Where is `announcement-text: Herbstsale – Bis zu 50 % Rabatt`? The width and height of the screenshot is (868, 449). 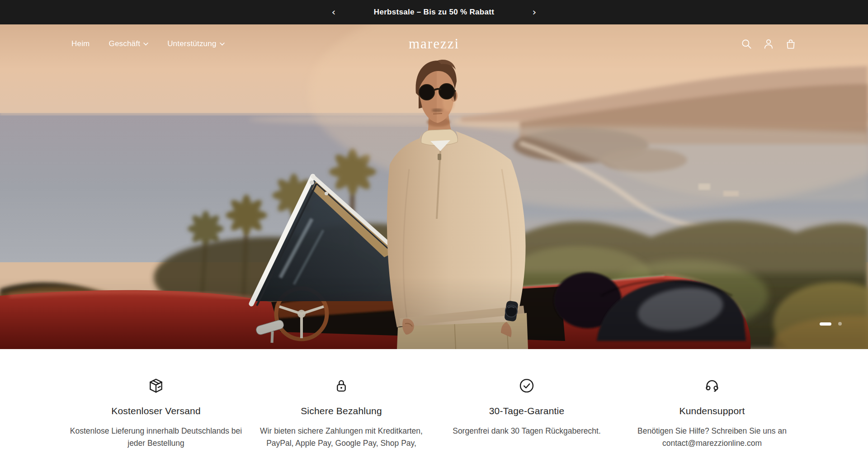
announcement-text: Herbstsale – Bis zu 50 % Rabatt is located at coordinates (434, 12).